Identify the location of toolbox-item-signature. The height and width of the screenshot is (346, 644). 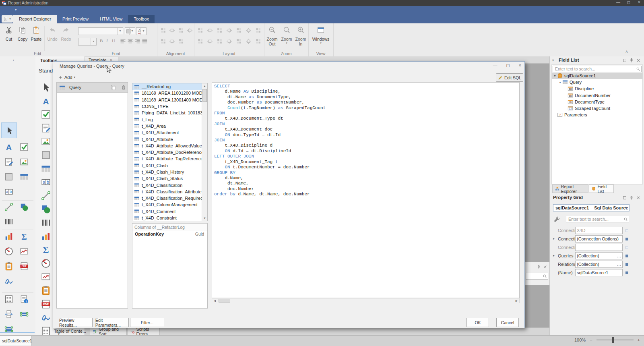
(9, 281).